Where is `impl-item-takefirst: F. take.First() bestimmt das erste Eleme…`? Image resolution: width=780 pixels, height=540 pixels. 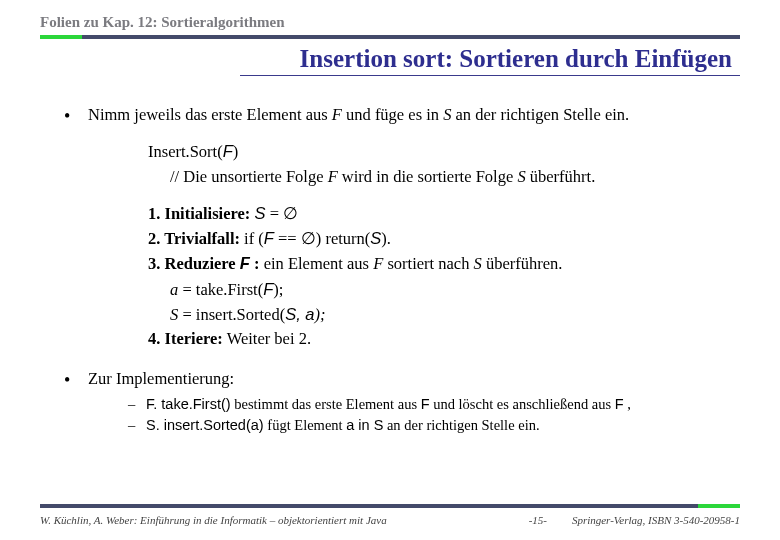 impl-item-takefirst: F. take.First() bestimmt das erste Eleme… is located at coordinates (430, 405).